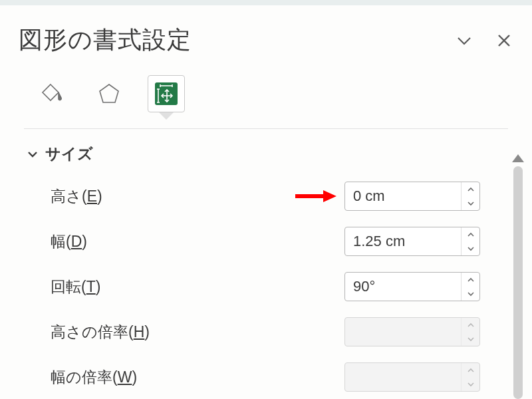 The height and width of the screenshot is (399, 532). What do you see at coordinates (140, 332) in the screenshot?
I see `label-accelerator: H` at bounding box center [140, 332].